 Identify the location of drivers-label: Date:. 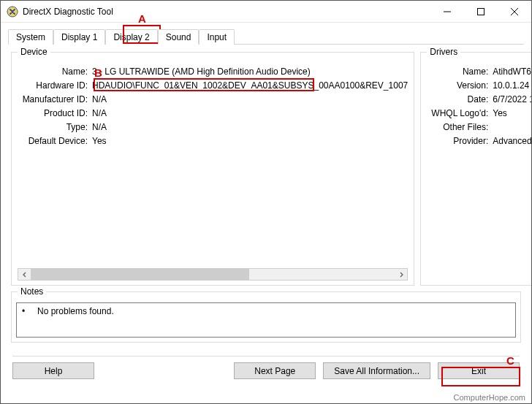
(460, 99).